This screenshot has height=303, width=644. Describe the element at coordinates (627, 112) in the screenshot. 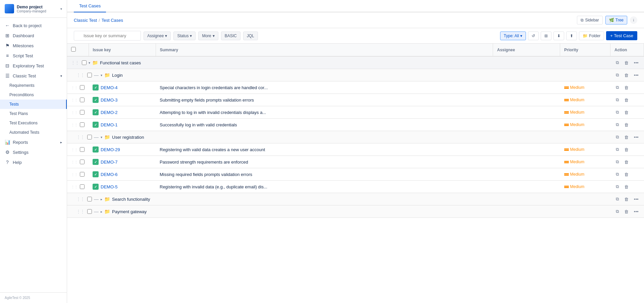

I see `row-delete-button-demo2: 🗑` at that location.